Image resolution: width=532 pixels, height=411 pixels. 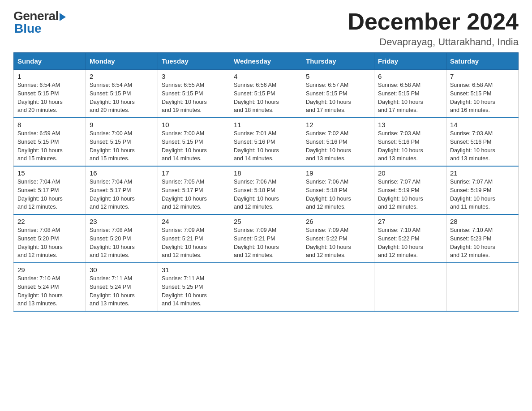 I want to click on calendar-cell: 12Sunrise: 7:02 AMSunset: 5:16 PMDayligh…, so click(x=339, y=142).